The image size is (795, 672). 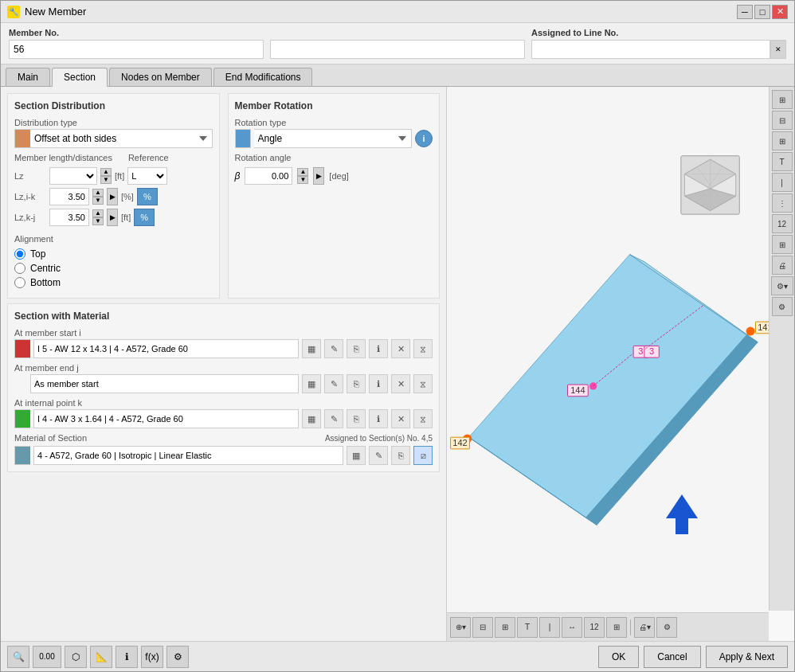 I want to click on lz-kj-pct-btn: %, so click(x=144, y=217).